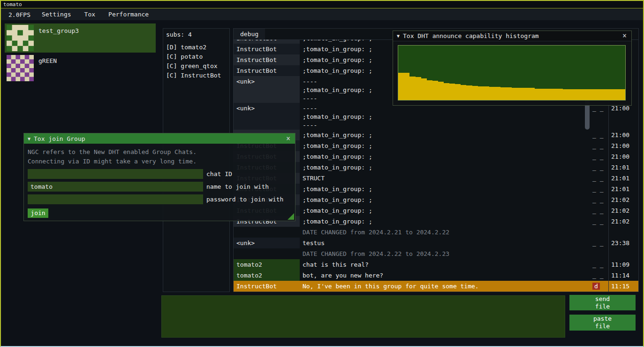  What do you see at coordinates (436, 232) in the screenshot?
I see `date-separator-row: DATE CHANGED from 2024.2.21 to 2024.2.22` at bounding box center [436, 232].